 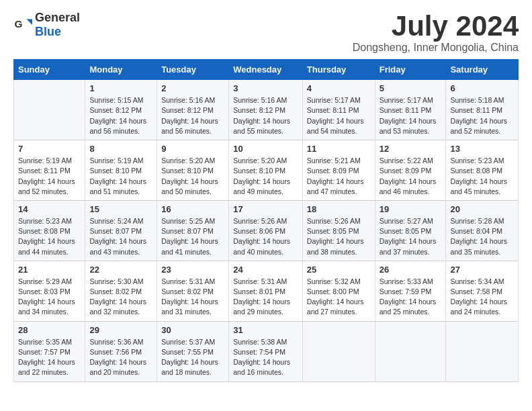 I want to click on logo: G General Blue, so click(x=47, y=25).